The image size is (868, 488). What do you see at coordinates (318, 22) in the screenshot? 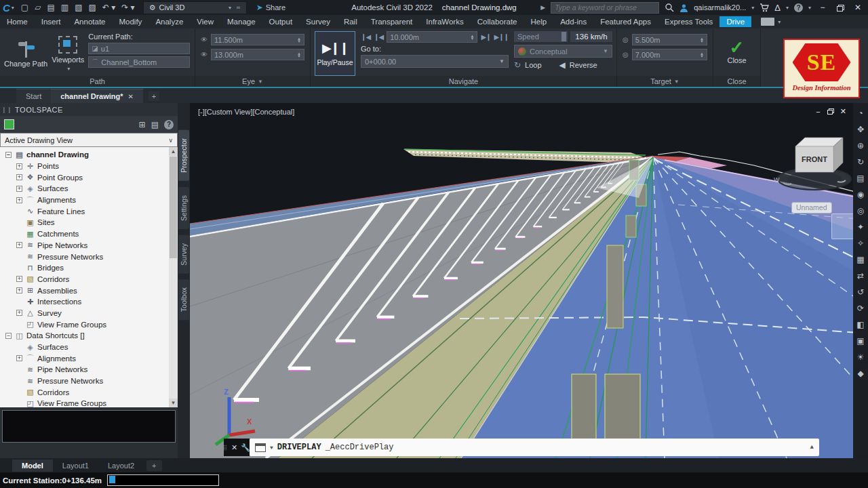
I see `ribbon-tab-survey: Survey` at bounding box center [318, 22].